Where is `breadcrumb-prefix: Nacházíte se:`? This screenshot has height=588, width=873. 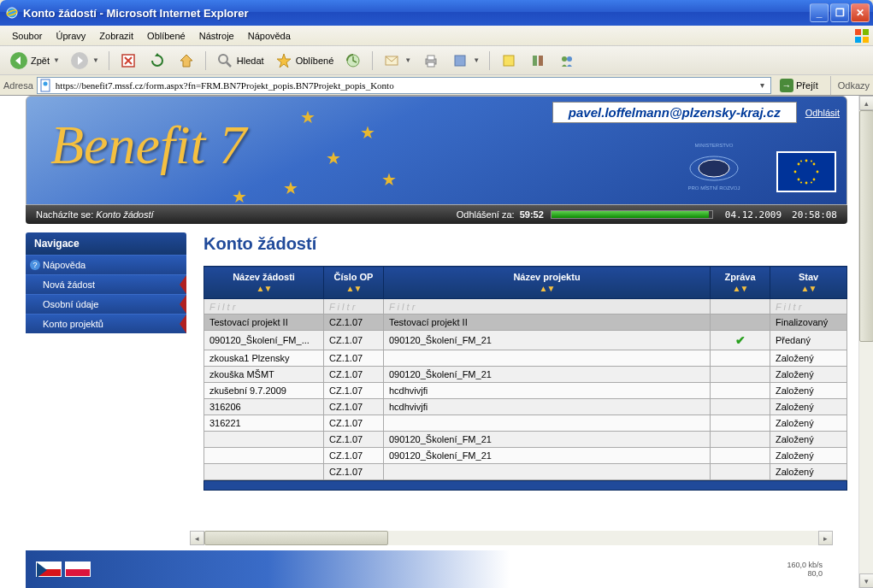
breadcrumb-prefix: Nacházíte se: is located at coordinates (65, 215).